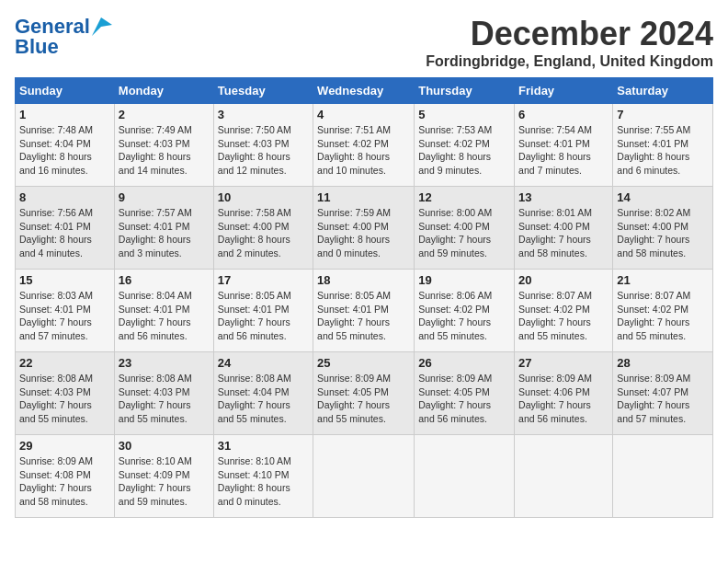  I want to click on weekday-header-wednesday: Wednesday, so click(364, 91).